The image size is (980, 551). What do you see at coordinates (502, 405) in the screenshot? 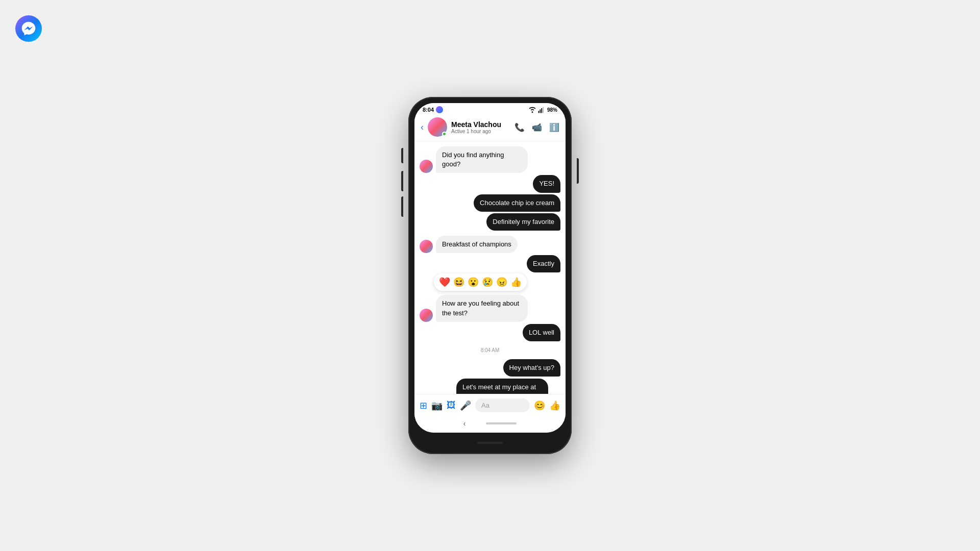
I see `message-input: Aa` at bounding box center [502, 405].